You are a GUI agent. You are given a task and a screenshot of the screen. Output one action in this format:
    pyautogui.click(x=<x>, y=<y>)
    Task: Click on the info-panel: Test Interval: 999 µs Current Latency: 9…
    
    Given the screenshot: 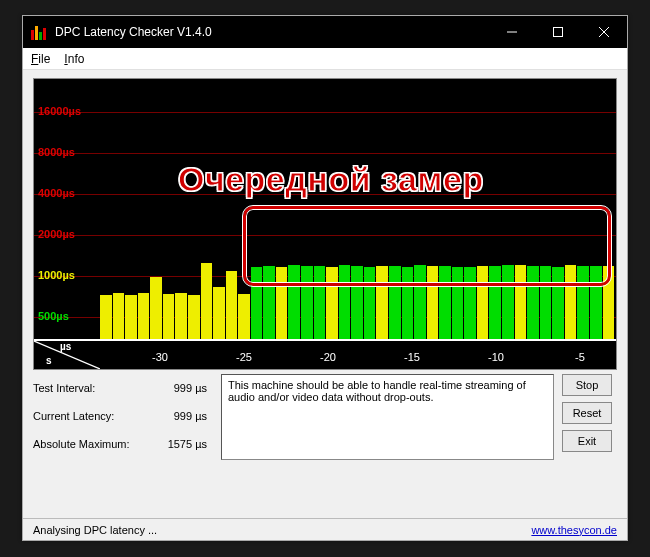 What is the action you would take?
    pyautogui.click(x=325, y=417)
    